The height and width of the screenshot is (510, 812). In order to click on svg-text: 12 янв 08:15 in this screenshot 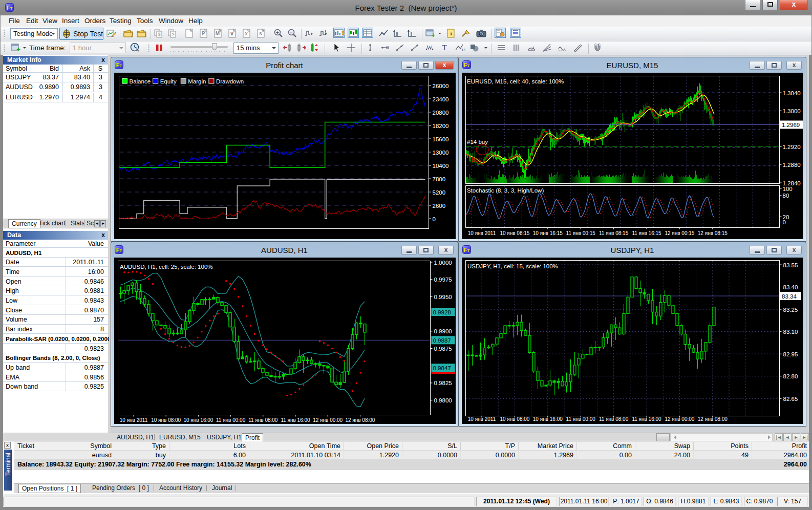, I will do `click(713, 233)`.